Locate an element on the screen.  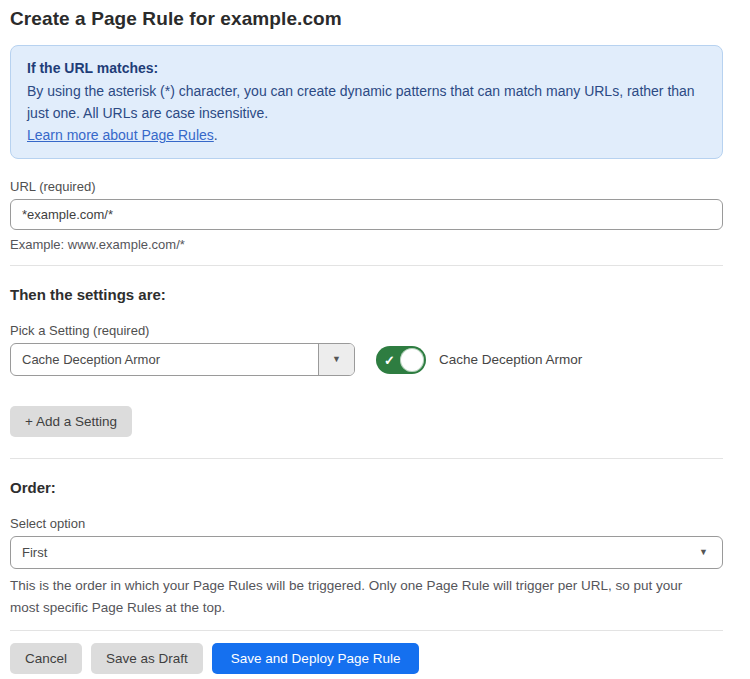
learn-more-link: Learn more about Page Rules is located at coordinates (120, 135).